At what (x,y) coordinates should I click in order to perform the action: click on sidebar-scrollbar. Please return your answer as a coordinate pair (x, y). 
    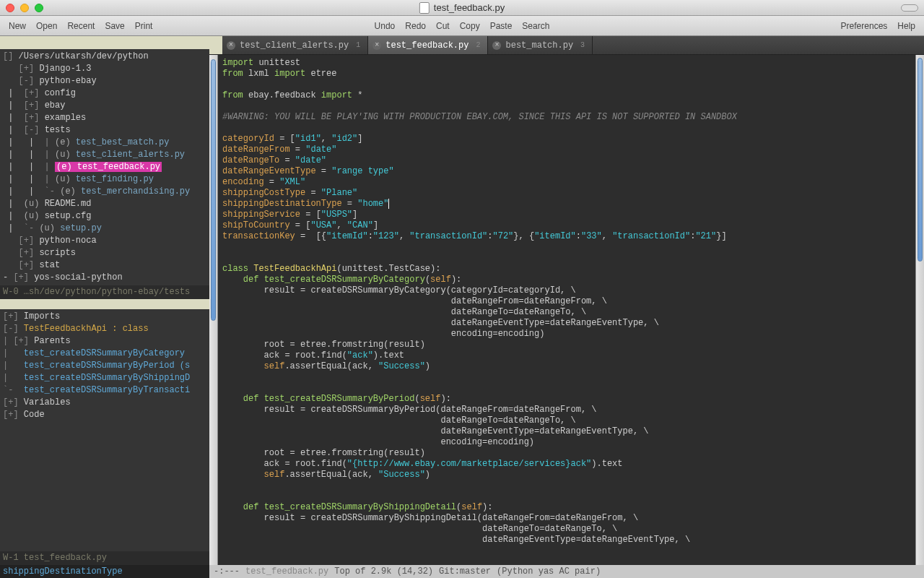
    Looking at the image, I should click on (214, 310).